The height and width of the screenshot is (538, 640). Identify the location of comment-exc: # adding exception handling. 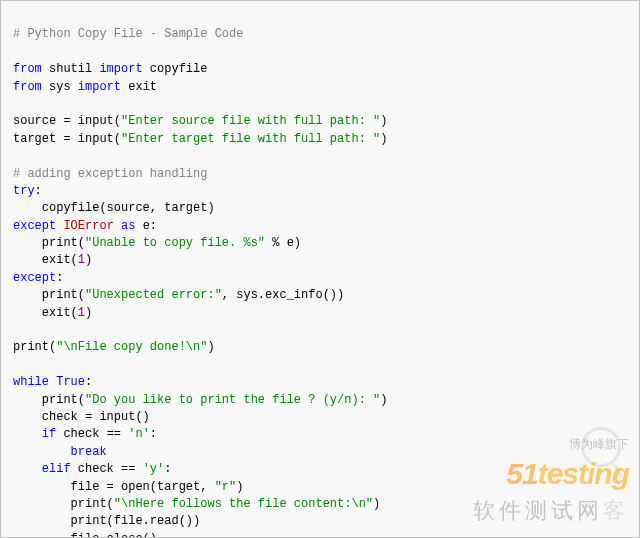
(110, 174).